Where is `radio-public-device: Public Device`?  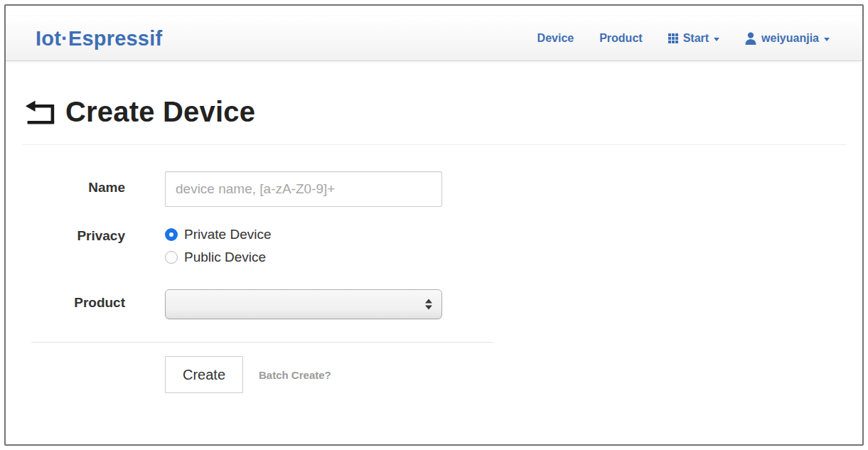
radio-public-device: Public Device is located at coordinates (218, 257).